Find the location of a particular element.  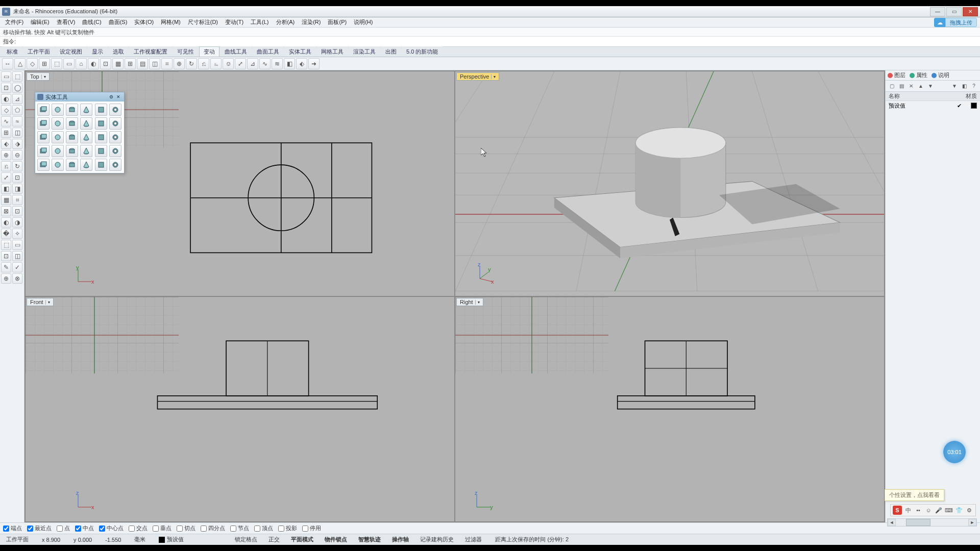

move-down-icon: ▼ is located at coordinates (930, 86).